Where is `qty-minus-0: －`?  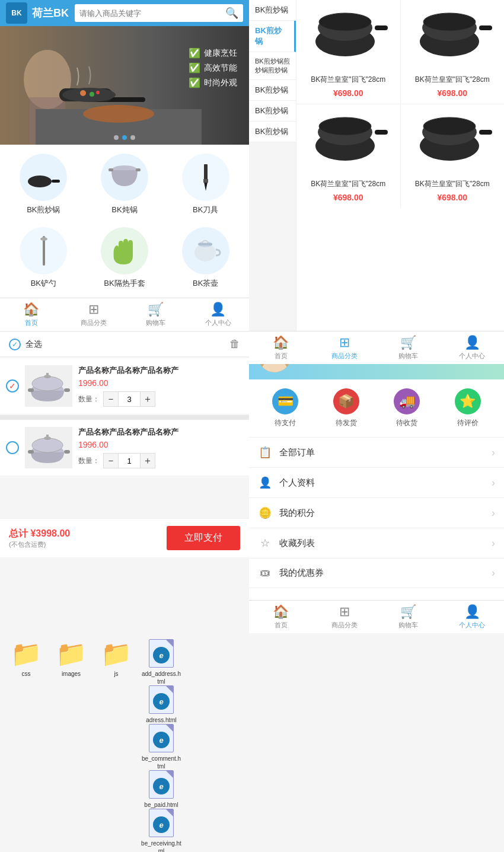
qty-minus-0: － is located at coordinates (111, 399).